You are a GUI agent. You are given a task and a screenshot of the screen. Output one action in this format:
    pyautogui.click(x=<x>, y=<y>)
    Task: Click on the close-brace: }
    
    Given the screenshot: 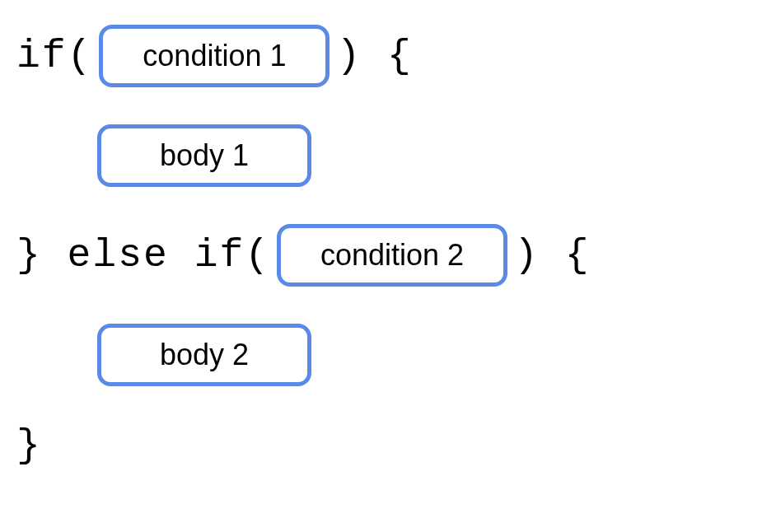 What is the action you would take?
    pyautogui.click(x=30, y=446)
    